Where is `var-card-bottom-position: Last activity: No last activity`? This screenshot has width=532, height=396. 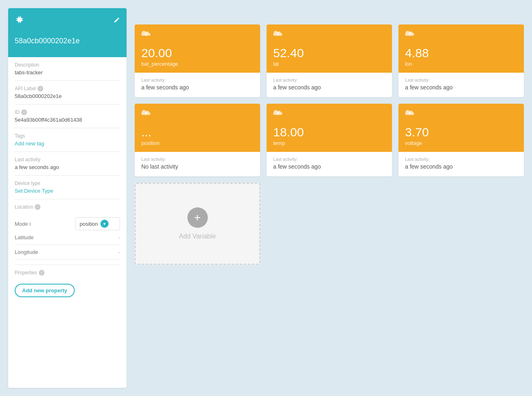
var-card-bottom-position: Last activity: No last activity is located at coordinates (198, 164).